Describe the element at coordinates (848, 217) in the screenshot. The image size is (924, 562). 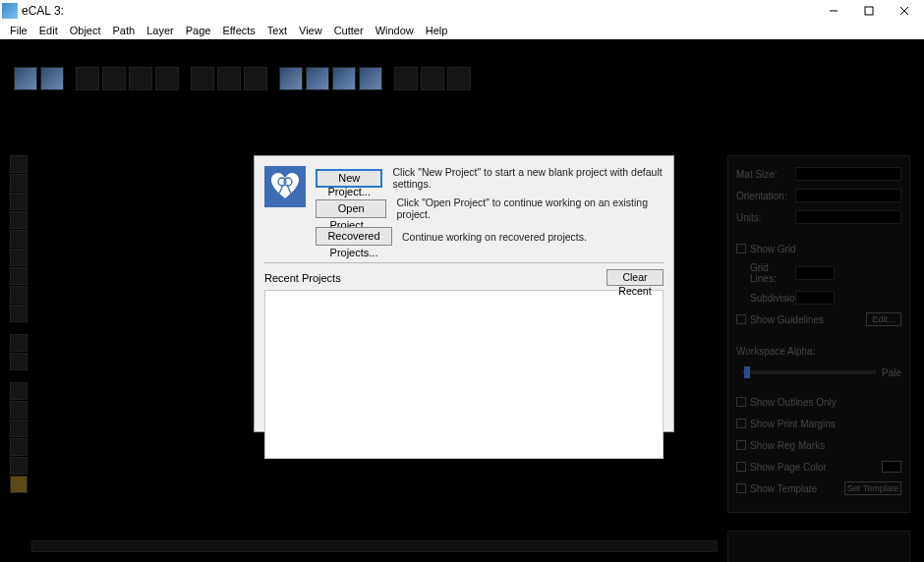
I see `units-select` at that location.